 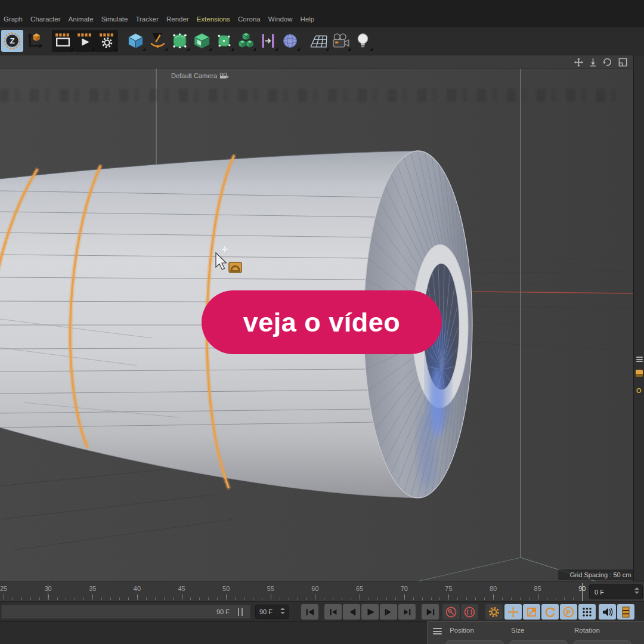 I want to click on ruler-frame-label: 35, so click(x=92, y=589).